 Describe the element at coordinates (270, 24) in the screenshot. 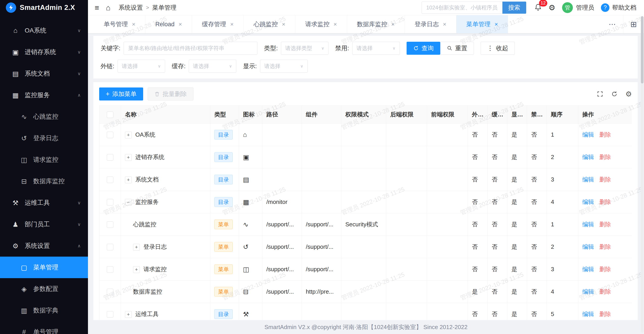

I see `tab-heartbeat-monitor: 心跳监控×` at that location.